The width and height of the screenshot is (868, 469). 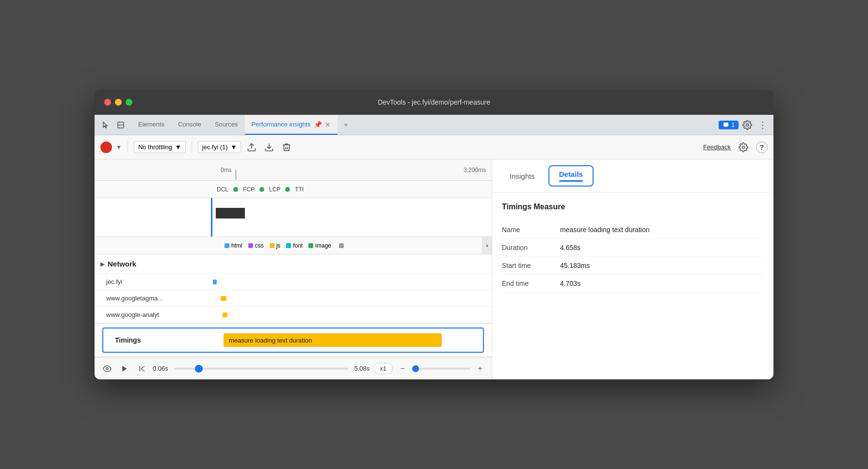 What do you see at coordinates (226, 125) in the screenshot?
I see `tab-sources: Sources` at bounding box center [226, 125].